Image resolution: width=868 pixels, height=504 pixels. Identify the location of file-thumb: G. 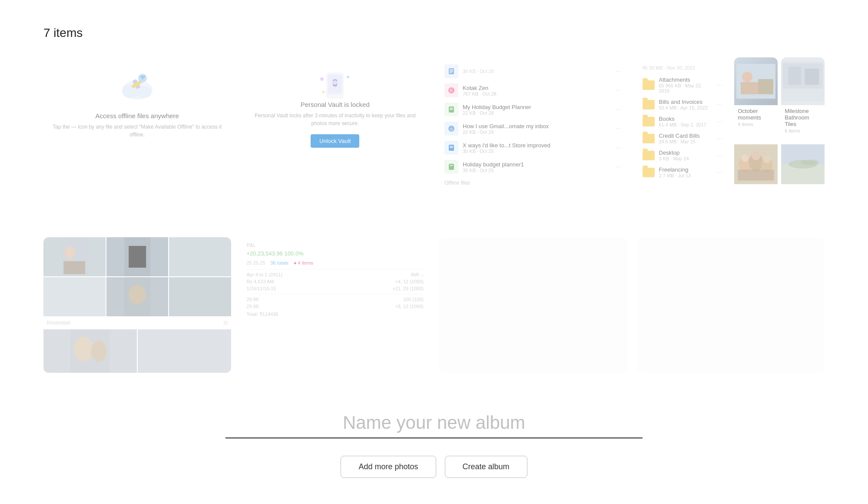
(451, 129).